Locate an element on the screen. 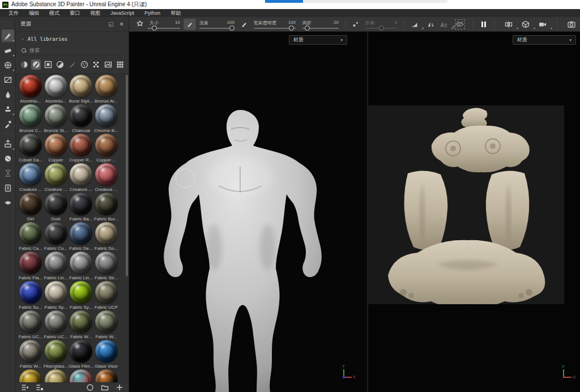 This screenshot has height=392, width=580. polygon-fill-tool-button is located at coordinates (8, 80).